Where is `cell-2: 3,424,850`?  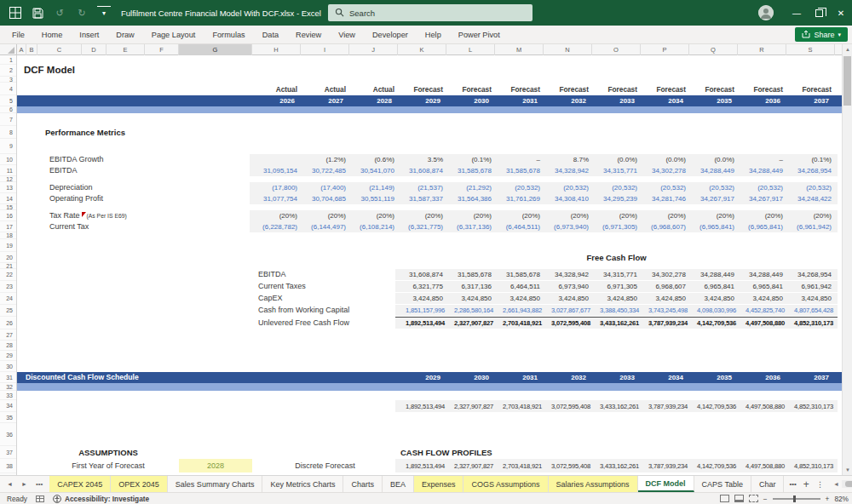 cell-2: 3,424,850 is located at coordinates (520, 298).